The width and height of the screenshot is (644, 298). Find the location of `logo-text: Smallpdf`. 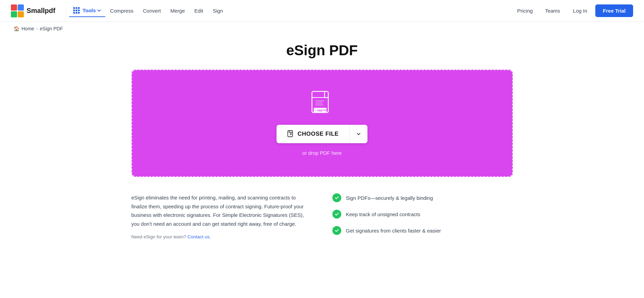

logo-text: Smallpdf is located at coordinates (41, 11).